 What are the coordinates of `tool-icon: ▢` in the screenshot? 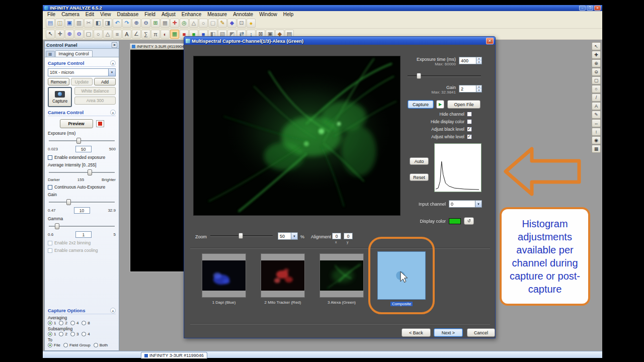 It's located at (596, 80).